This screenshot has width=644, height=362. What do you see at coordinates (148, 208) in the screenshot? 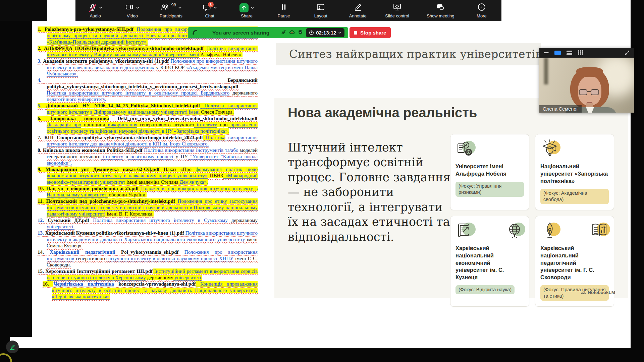
I see `policy-item: 11. Полтавський пед polozhennya-pro-shtu…` at bounding box center [148, 208].